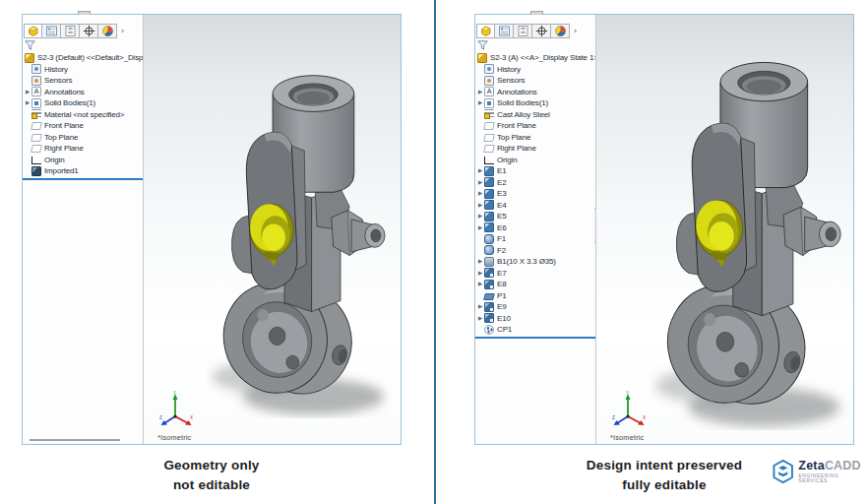 This screenshot has height=504, width=868. I want to click on tree-item: ▶ Material <not specified>, so click(83, 115).